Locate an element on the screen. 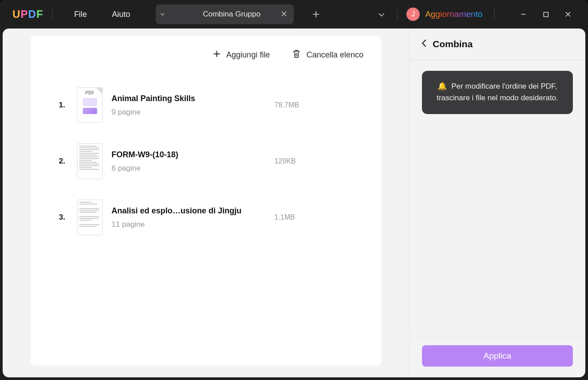 This screenshot has height=380, width=588. titlebar: UPDF File Aiuto Combina Gruppo J is located at coordinates (294, 14).